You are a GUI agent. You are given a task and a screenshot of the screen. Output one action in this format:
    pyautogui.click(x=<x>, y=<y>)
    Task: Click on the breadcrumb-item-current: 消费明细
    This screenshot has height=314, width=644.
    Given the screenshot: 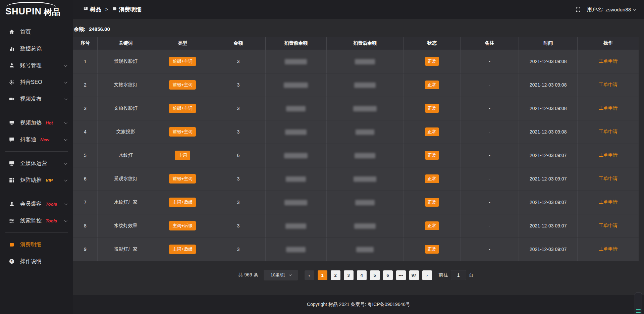 What is the action you would take?
    pyautogui.click(x=127, y=9)
    